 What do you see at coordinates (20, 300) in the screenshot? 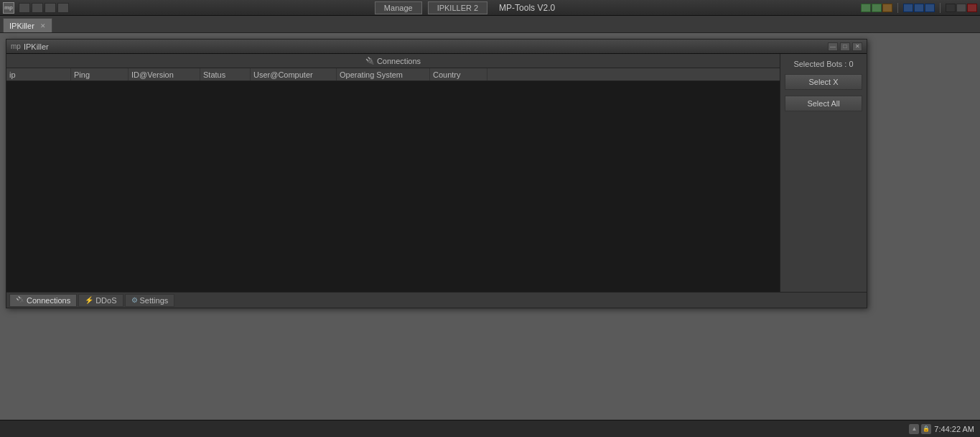
I see `connections-tab-icon: 🔌` at bounding box center [20, 300].